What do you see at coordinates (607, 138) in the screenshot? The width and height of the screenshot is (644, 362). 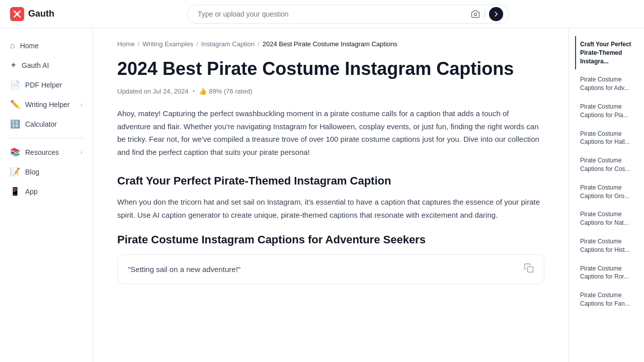 I see `right-panel-item-3: Pirate Costume Captions for Hall...` at bounding box center [607, 138].